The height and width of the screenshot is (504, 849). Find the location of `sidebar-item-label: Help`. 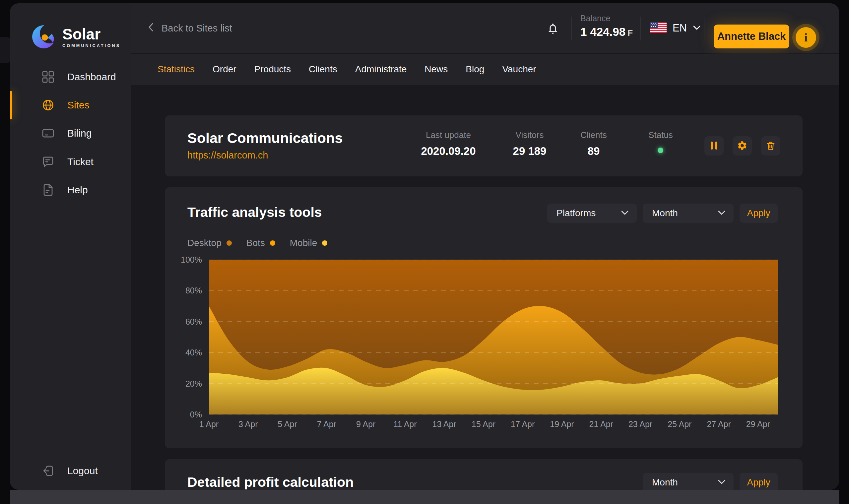

sidebar-item-label: Help is located at coordinates (77, 190).